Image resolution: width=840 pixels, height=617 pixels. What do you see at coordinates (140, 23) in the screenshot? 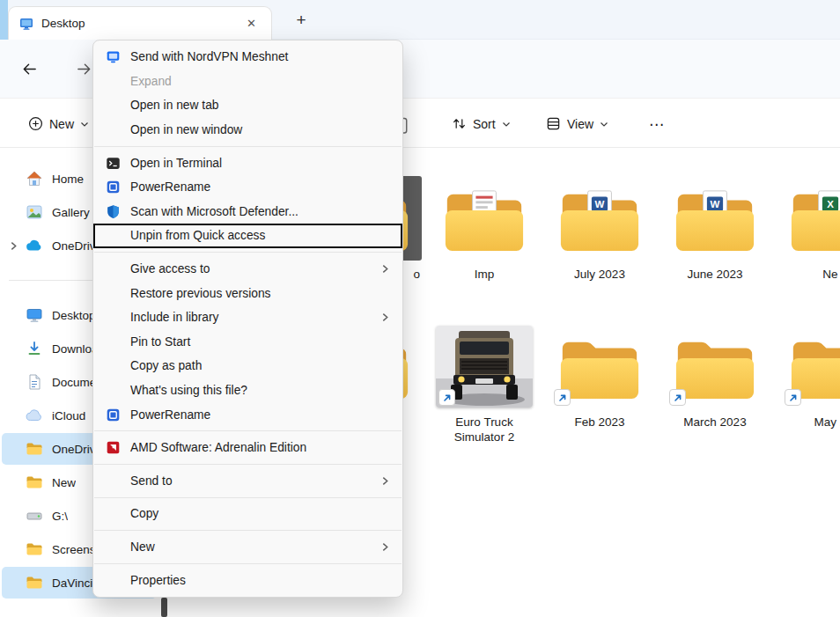
I see `tab-desktop: Desktop ✕` at bounding box center [140, 23].